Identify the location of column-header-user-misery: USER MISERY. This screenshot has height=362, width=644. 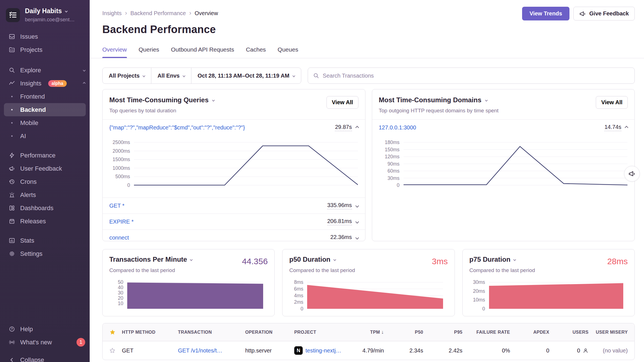
(608, 332).